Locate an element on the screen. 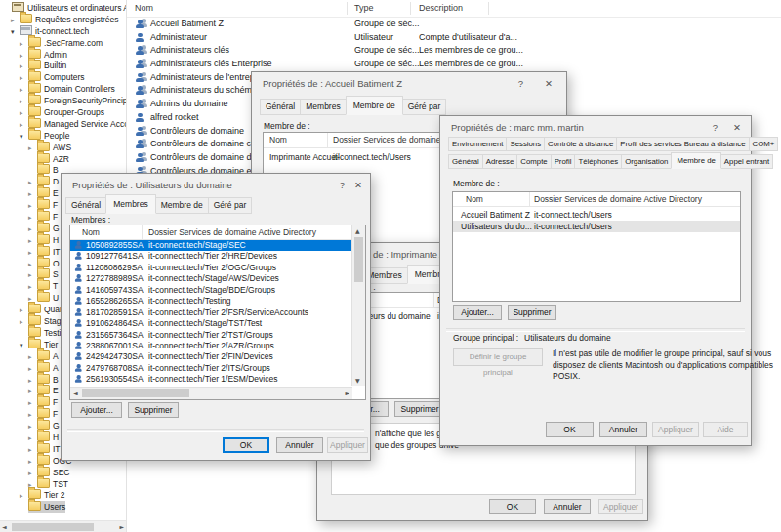 The height and width of the screenshot is (532, 781). tab: Contrôle à distance is located at coordinates (580, 144).